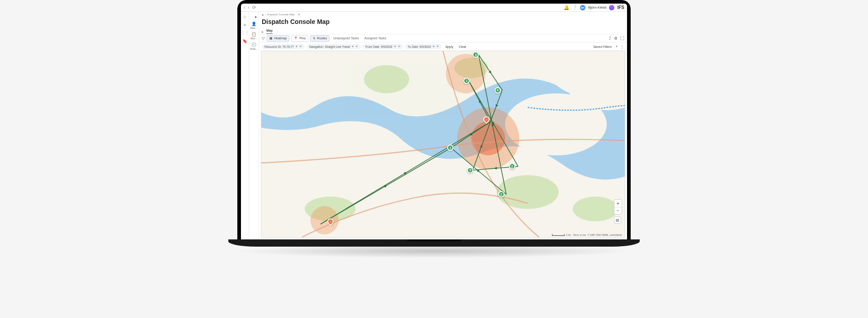 This screenshot has width=868, height=318. What do you see at coordinates (379, 47) in the screenshot?
I see `filter-label: From Date: 9/9/2024` at bounding box center [379, 47].